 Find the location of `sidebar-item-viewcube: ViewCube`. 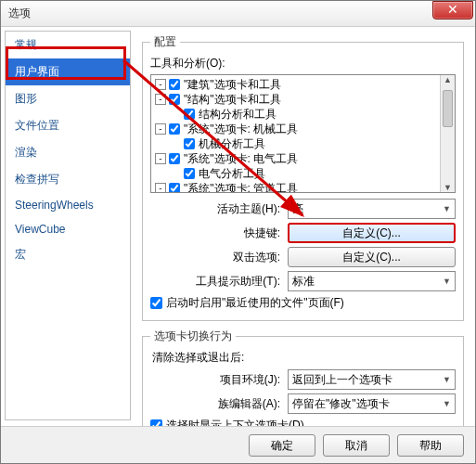

sidebar-item-viewcube: ViewCube is located at coordinates (68, 229).